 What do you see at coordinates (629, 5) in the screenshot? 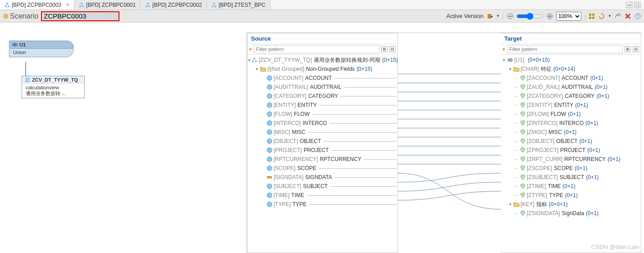
I see `minimize-icon: ▭` at bounding box center [629, 5].